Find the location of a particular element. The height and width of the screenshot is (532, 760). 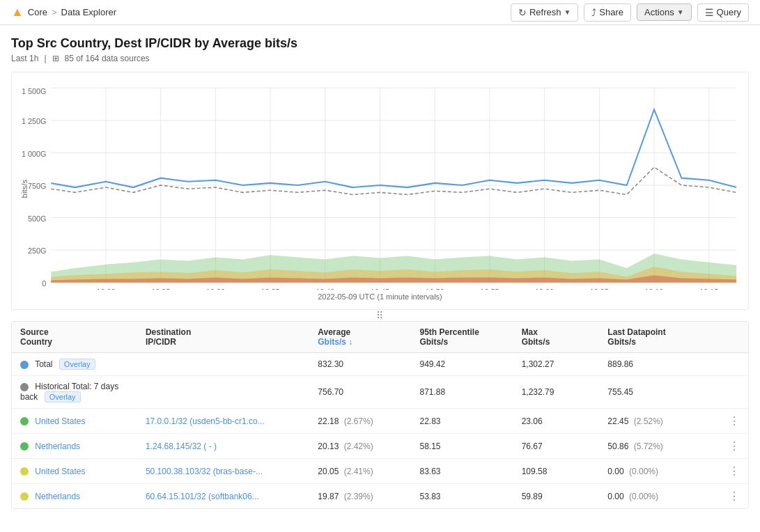

table-row: Netherlands 1.24.68.145/32 ( - ) 20.13 (… is located at coordinates (380, 446).